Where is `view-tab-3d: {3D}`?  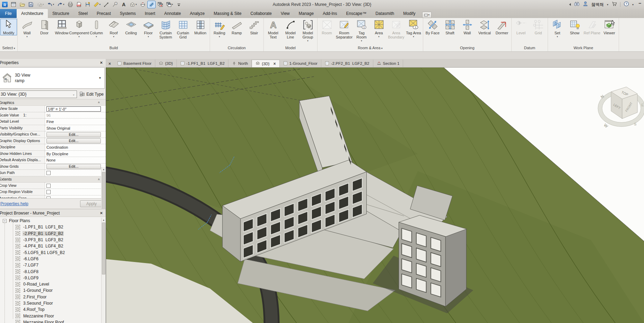 view-tab-3d: {3D} is located at coordinates (166, 63).